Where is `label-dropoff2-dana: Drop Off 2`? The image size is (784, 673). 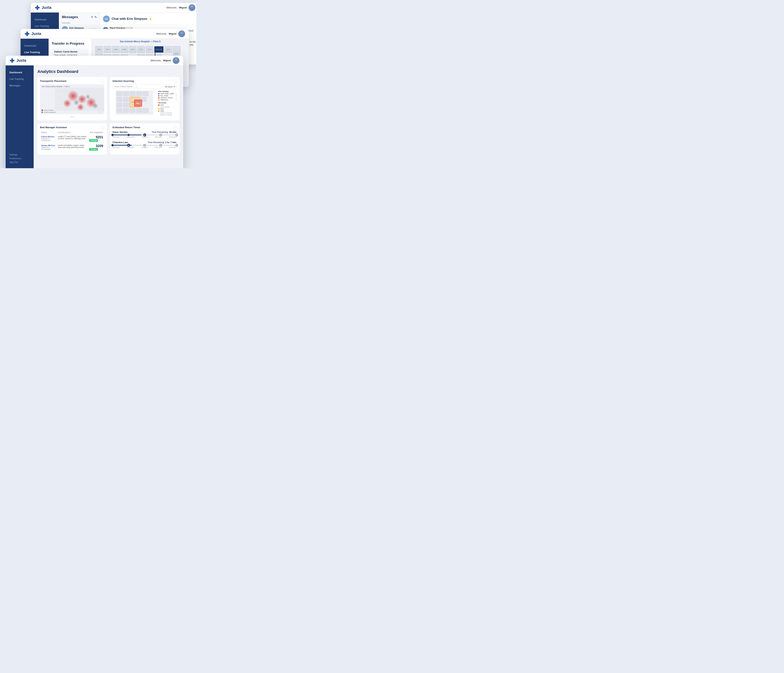
label-dropoff2-dana: Drop Off 2 is located at coordinates (173, 137).